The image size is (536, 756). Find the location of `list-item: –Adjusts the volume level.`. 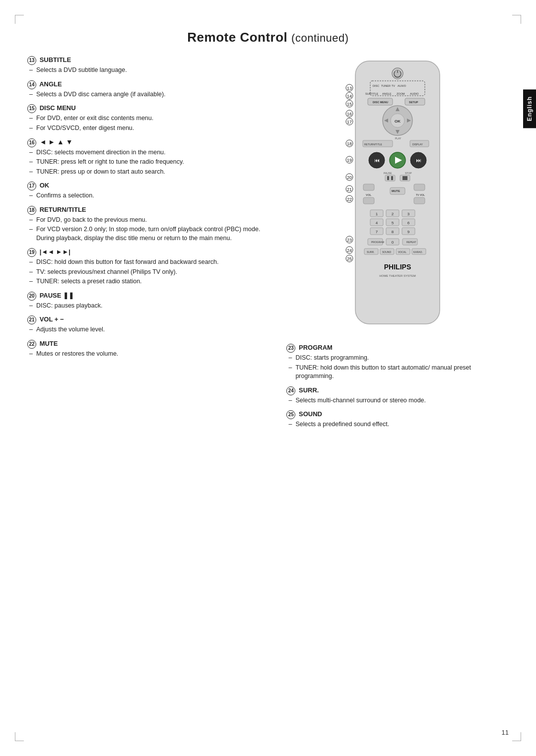

list-item: –Adjusts the volume level. is located at coordinates (150, 330).